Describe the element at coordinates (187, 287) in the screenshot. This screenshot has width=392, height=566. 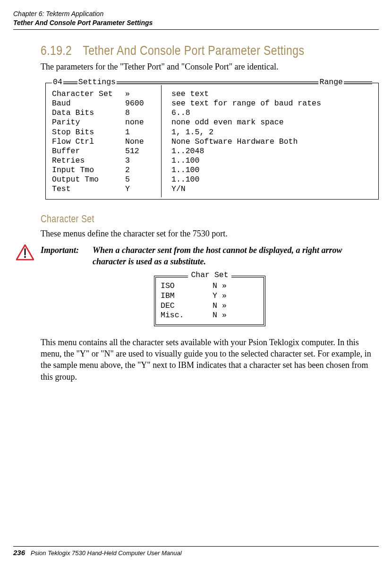
I see `charset-row-name: ISO` at that location.